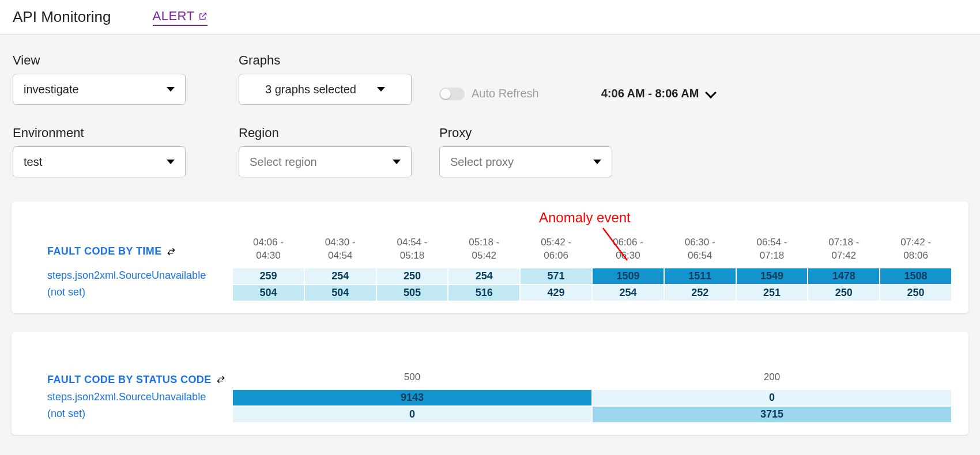  What do you see at coordinates (412, 380) in the screenshot?
I see `status-code-header: 500` at bounding box center [412, 380].